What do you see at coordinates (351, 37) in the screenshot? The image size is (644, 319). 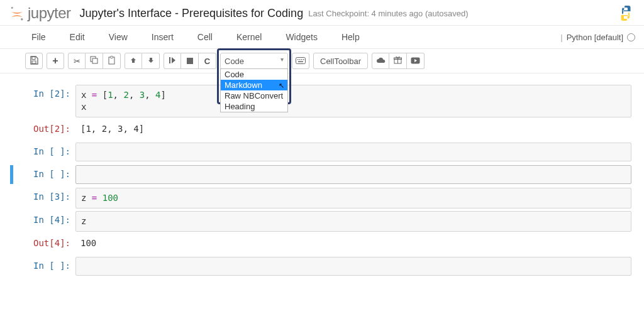 I see `menu-help: Help` at bounding box center [351, 37].